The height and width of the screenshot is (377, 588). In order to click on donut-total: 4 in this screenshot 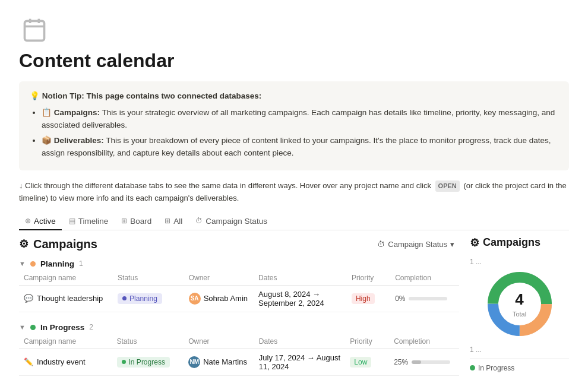, I will do `click(519, 299)`.